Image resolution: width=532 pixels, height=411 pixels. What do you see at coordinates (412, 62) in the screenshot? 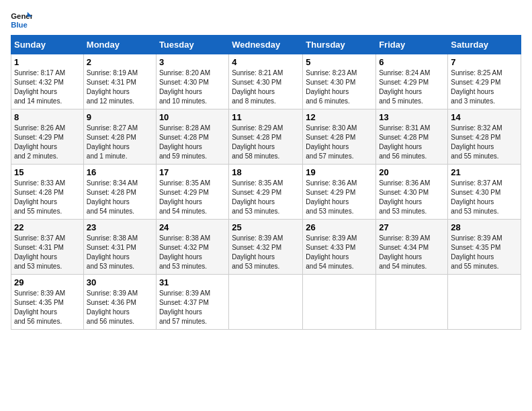
I see `day-number: 6` at bounding box center [412, 62].